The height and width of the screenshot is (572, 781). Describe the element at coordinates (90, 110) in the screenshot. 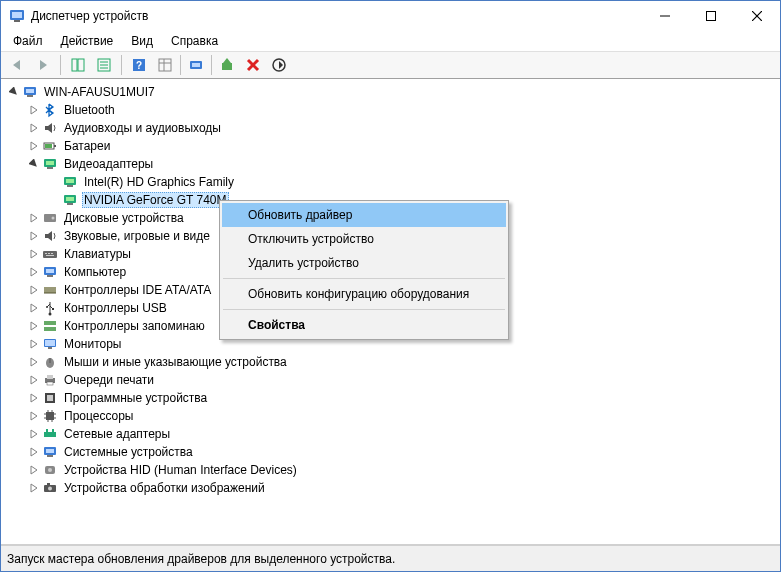

I see `tree-label: Bluetooth` at that location.